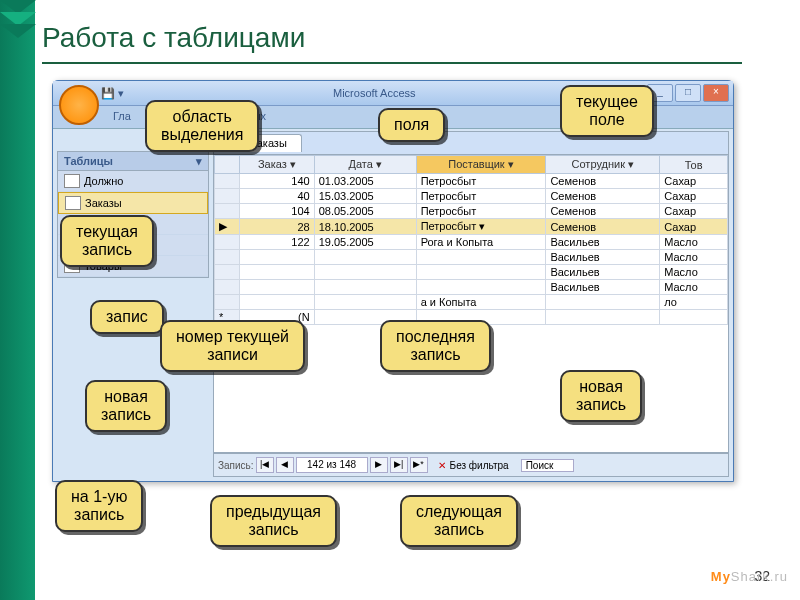 The height and width of the screenshot is (600, 800). What do you see at coordinates (202, 126) in the screenshot?
I see `callout-selection-area: областьвыделения` at bounding box center [202, 126].